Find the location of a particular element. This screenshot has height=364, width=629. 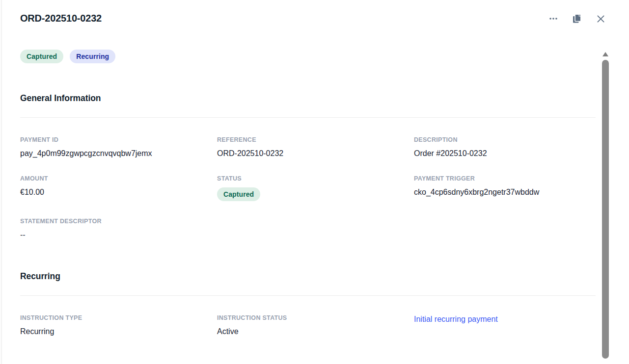

header-actions is located at coordinates (577, 19).